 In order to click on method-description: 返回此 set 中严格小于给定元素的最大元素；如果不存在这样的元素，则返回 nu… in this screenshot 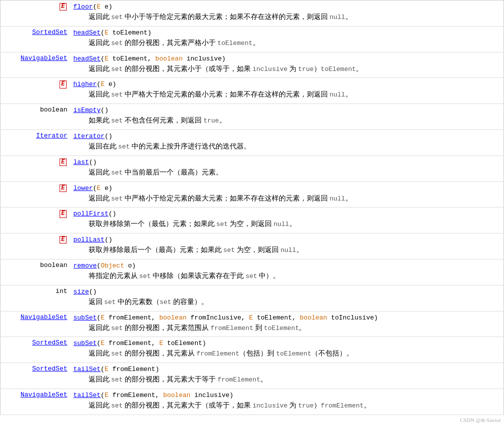, I will do `click(287, 199)`.